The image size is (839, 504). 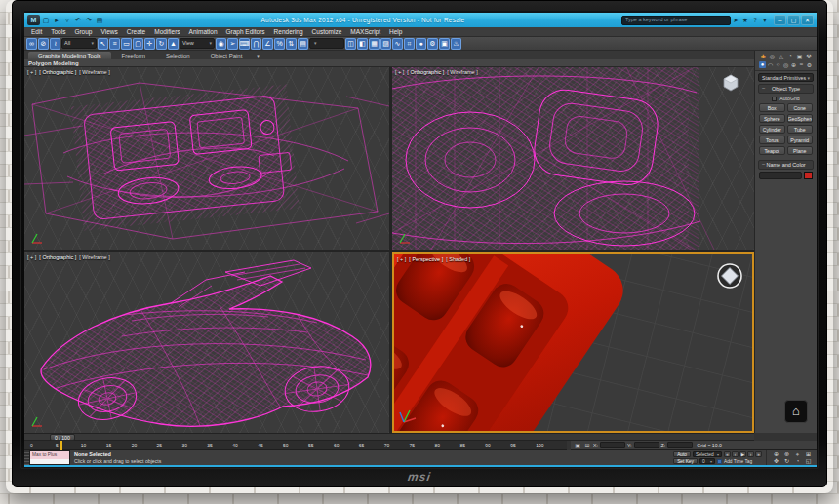 What do you see at coordinates (327, 43) in the screenshot?
I see `named-selection-sets-dropdown` at bounding box center [327, 43].